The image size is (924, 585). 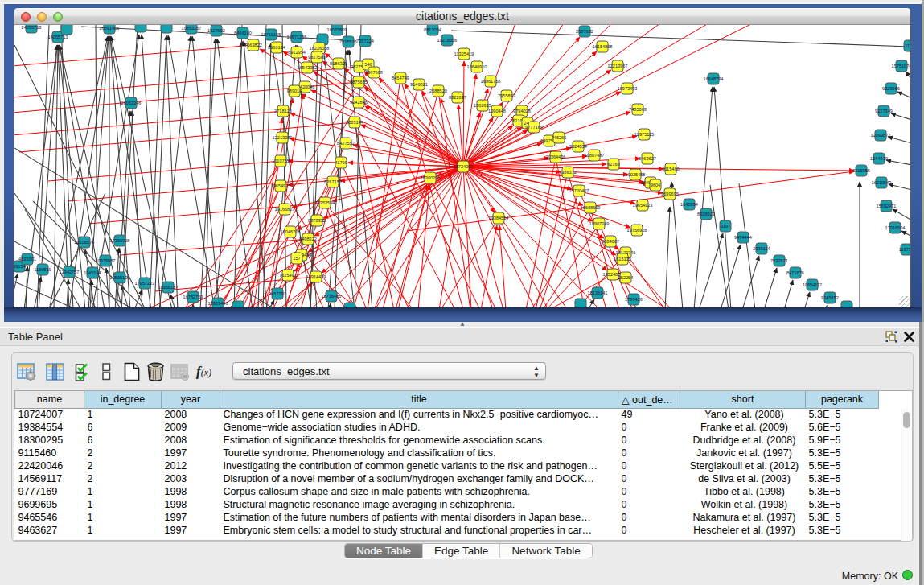 What do you see at coordinates (647, 159) in the screenshot?
I see `svg-text: 9463627` at bounding box center [647, 159].